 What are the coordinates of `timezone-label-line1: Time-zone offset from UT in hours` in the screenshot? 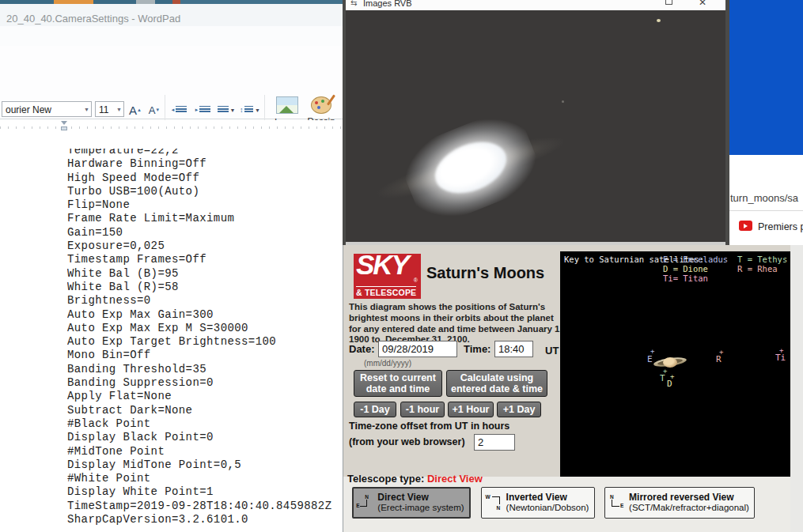 It's located at (429, 426).